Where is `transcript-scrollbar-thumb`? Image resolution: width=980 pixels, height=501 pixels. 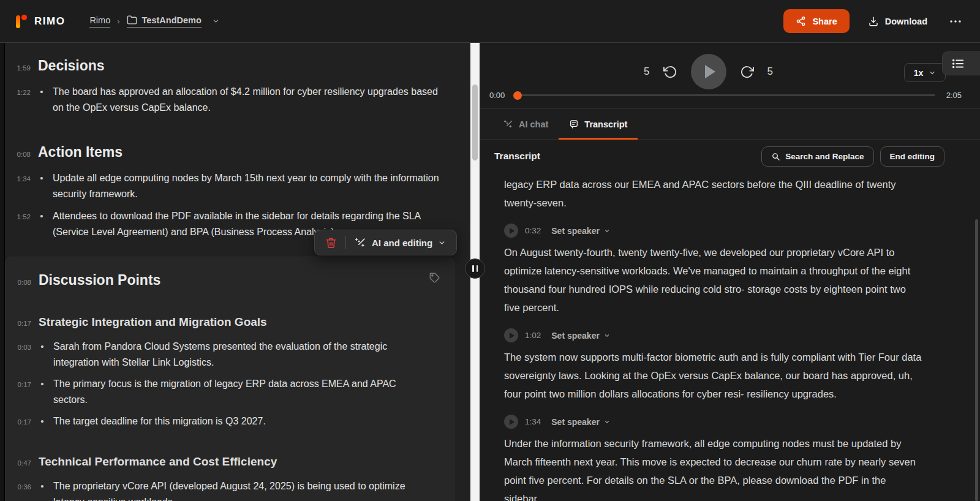 transcript-scrollbar-thumb is located at coordinates (976, 360).